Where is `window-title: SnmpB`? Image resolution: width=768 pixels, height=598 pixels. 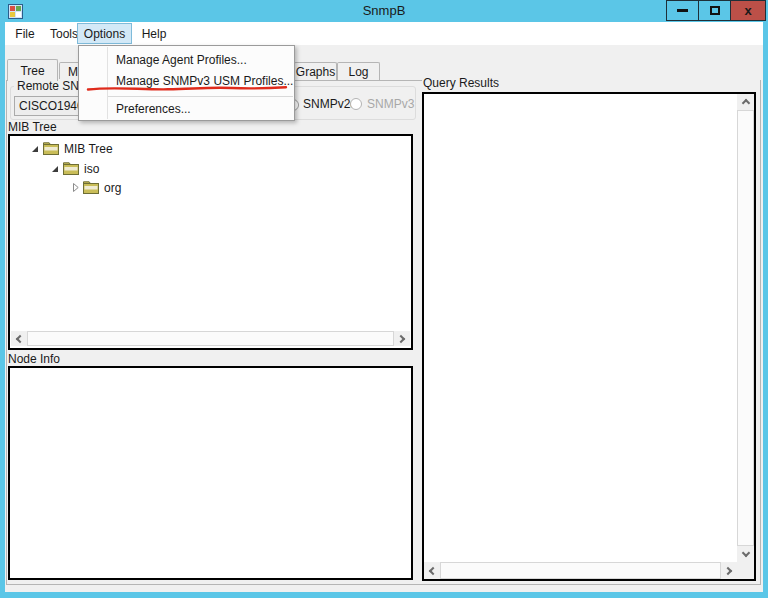
window-title: SnmpB is located at coordinates (384, 10).